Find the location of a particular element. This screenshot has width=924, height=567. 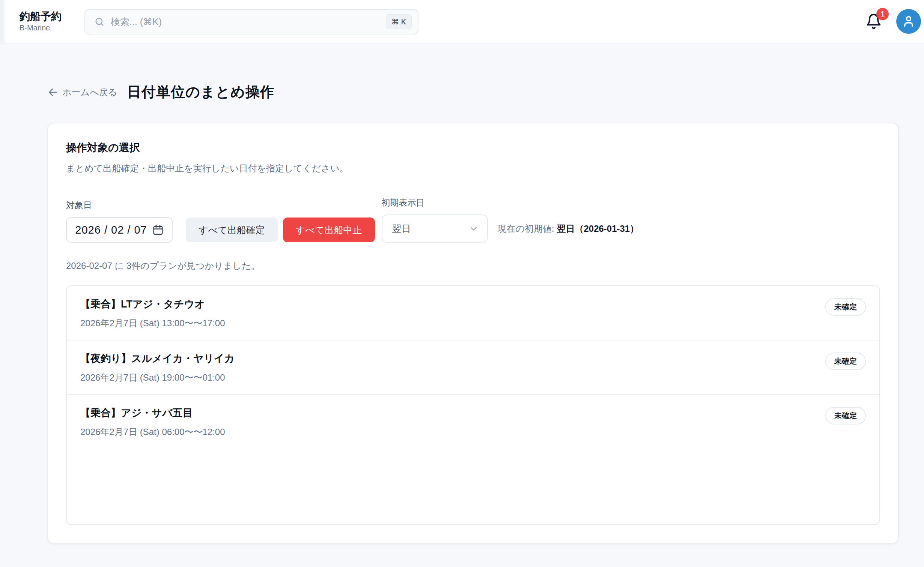

initial-display-select: 翌日 is located at coordinates (435, 229).